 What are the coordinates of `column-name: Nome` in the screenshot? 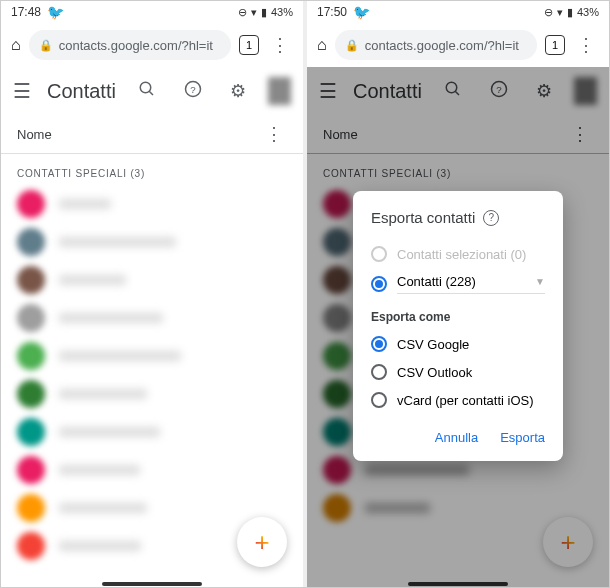 It's located at (34, 134).